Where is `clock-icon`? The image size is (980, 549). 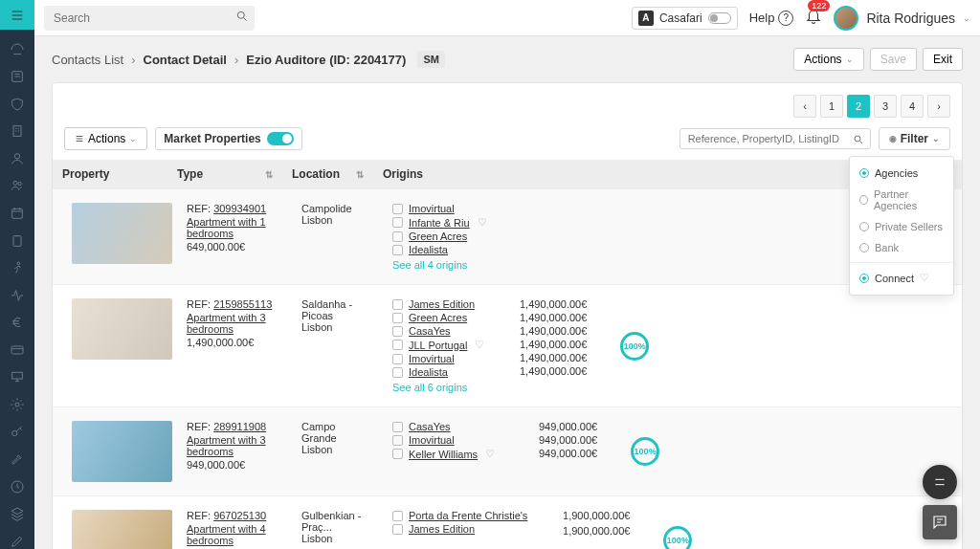
clock-icon is located at coordinates (17, 486).